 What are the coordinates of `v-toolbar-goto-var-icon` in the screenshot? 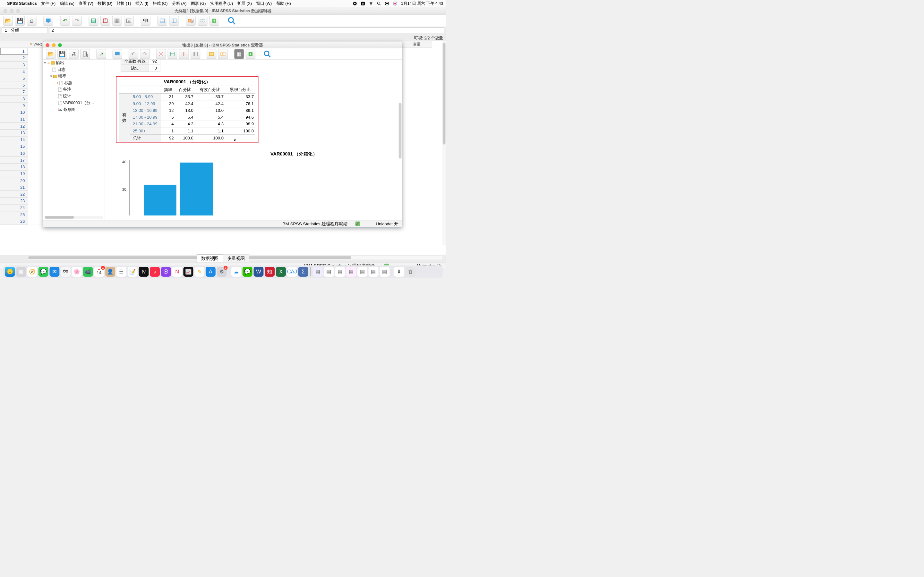 It's located at (184, 54).